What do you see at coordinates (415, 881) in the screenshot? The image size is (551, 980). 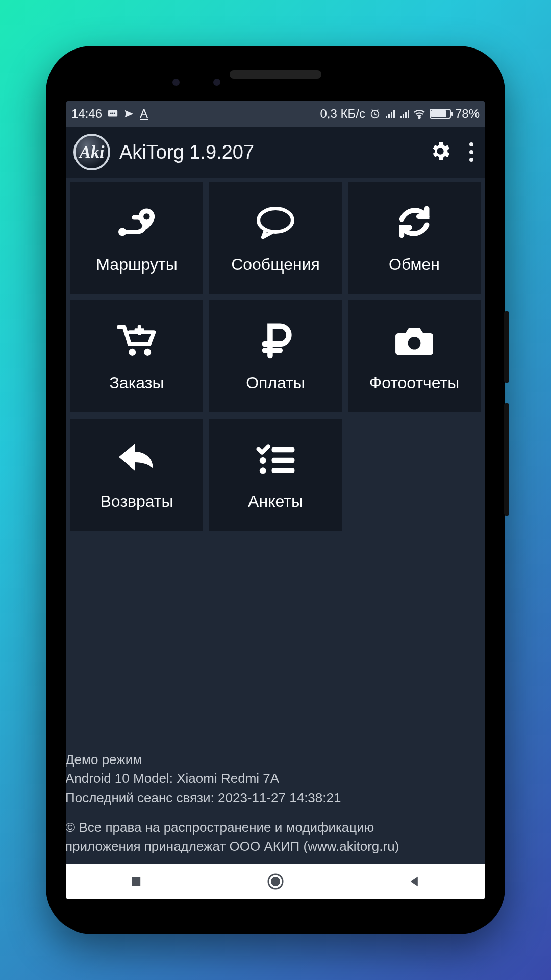 I see `nav-back-button` at bounding box center [415, 881].